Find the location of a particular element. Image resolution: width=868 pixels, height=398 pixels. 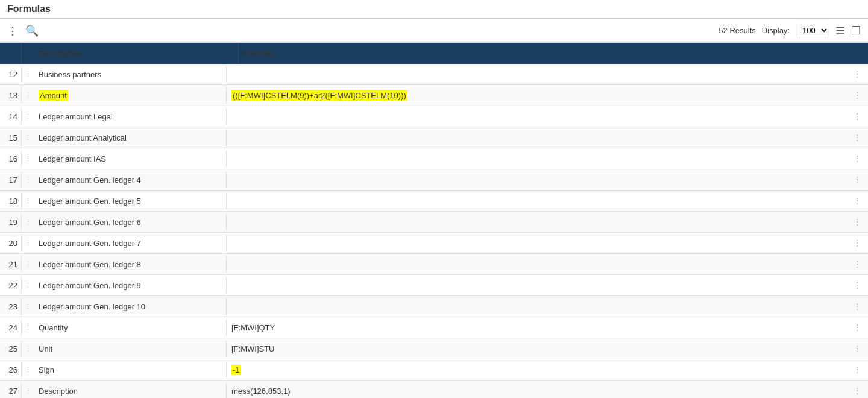

row-description: Sign is located at coordinates (130, 370).